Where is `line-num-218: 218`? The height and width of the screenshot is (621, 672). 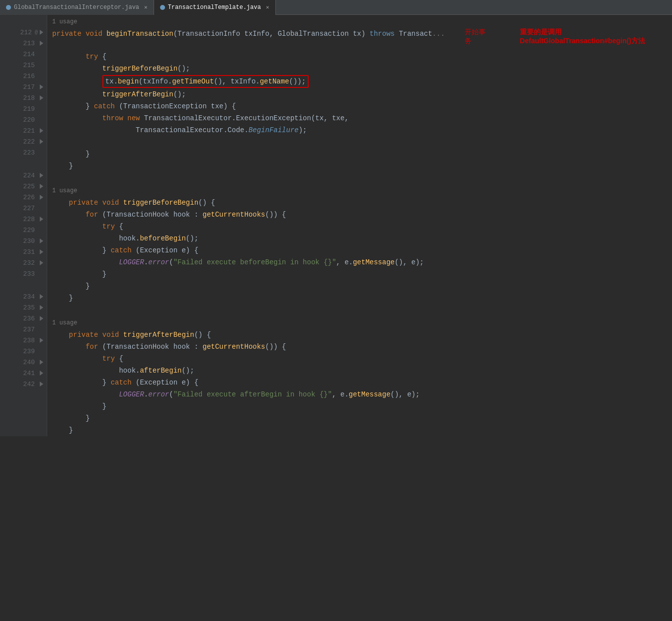
line-num-218: 218 is located at coordinates (29, 98).